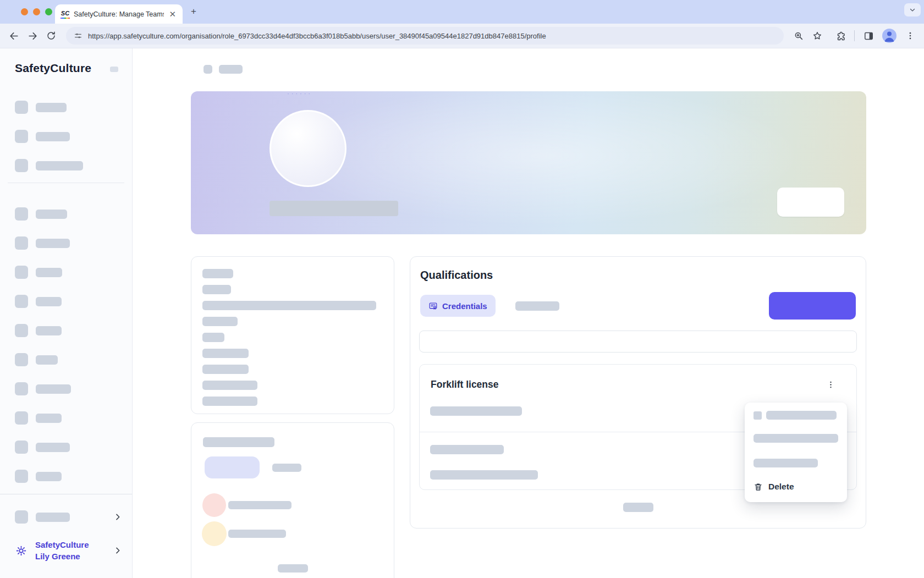 The width and height of the screenshot is (924, 578). Describe the element at coordinates (21, 551) in the screenshot. I see `gear-icon` at that location.